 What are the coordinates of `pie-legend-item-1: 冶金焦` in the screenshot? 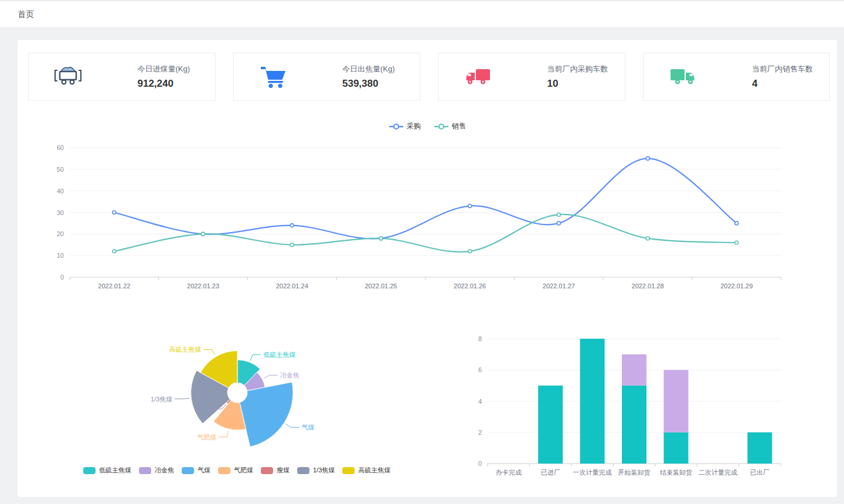 It's located at (156, 470).